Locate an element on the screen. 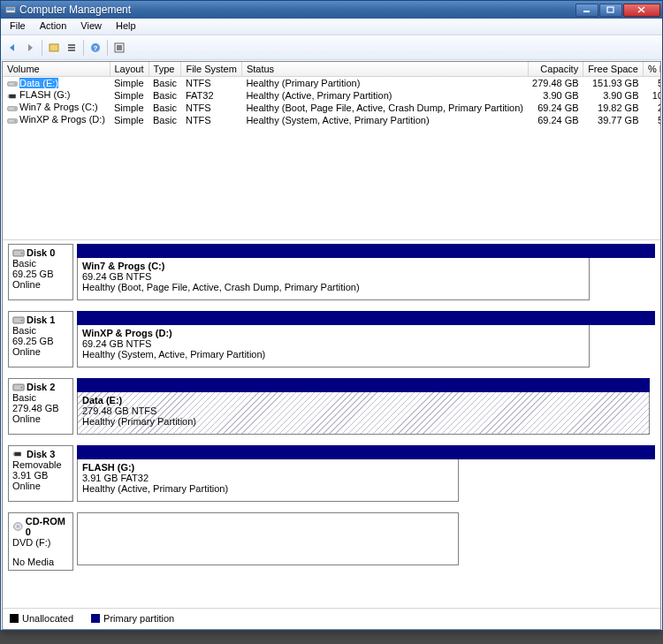  col-pct: % Free is located at coordinates (652, 69).